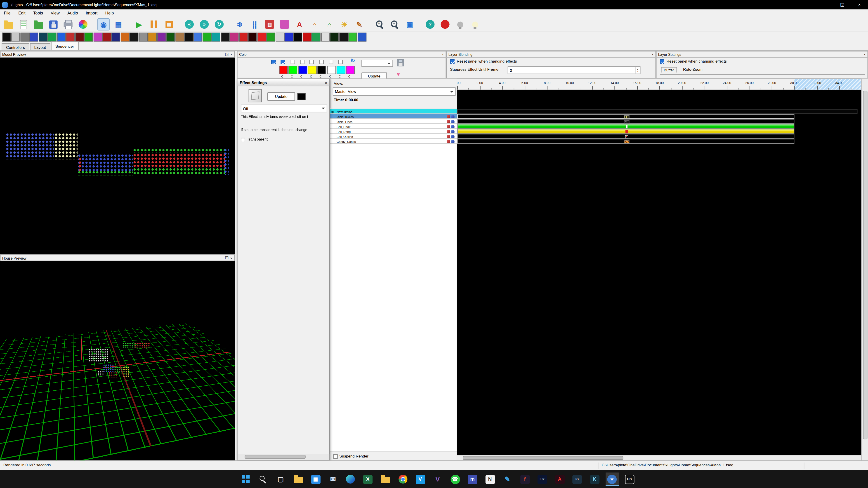 The height and width of the screenshot is (488, 868). I want to click on color-curve-button-2: C, so click(292, 76).